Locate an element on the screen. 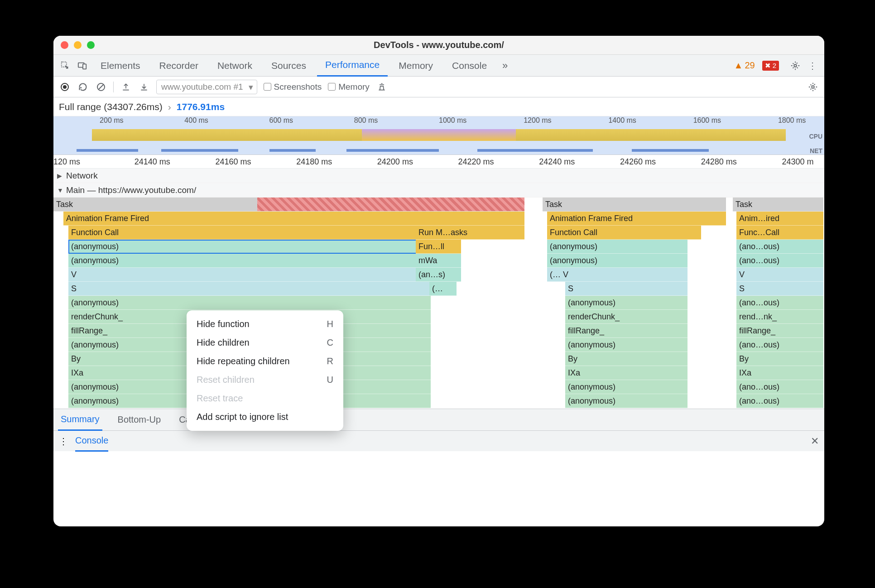  context-menu-item: Hide childrenC is located at coordinates (265, 342).